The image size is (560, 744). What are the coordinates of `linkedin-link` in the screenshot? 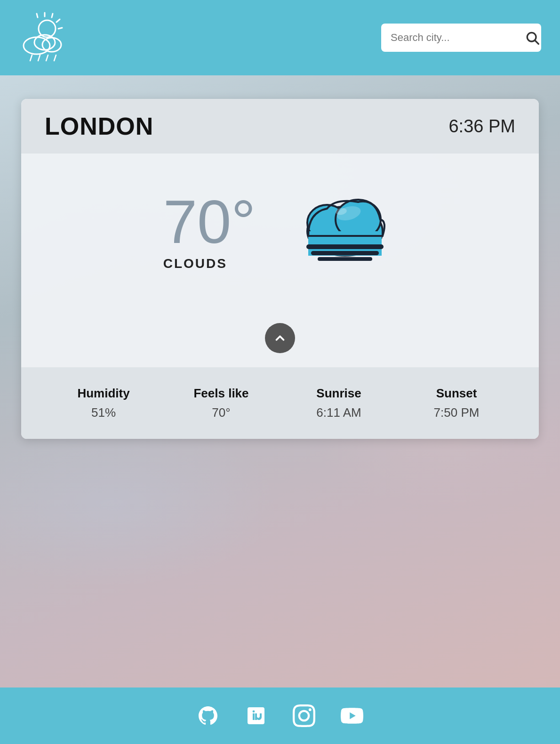 It's located at (256, 716).